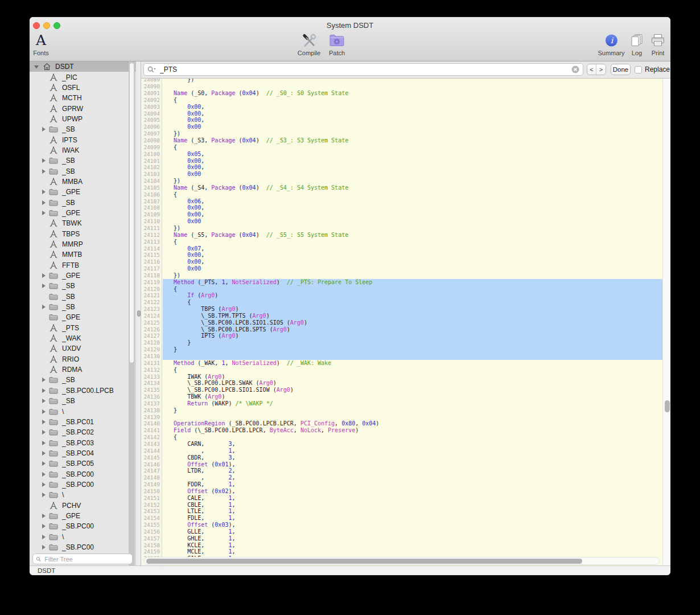 This screenshot has width=700, height=615. Describe the element at coordinates (83, 348) in the screenshot. I see `sidebar-item-uxdv: UXDV` at that location.